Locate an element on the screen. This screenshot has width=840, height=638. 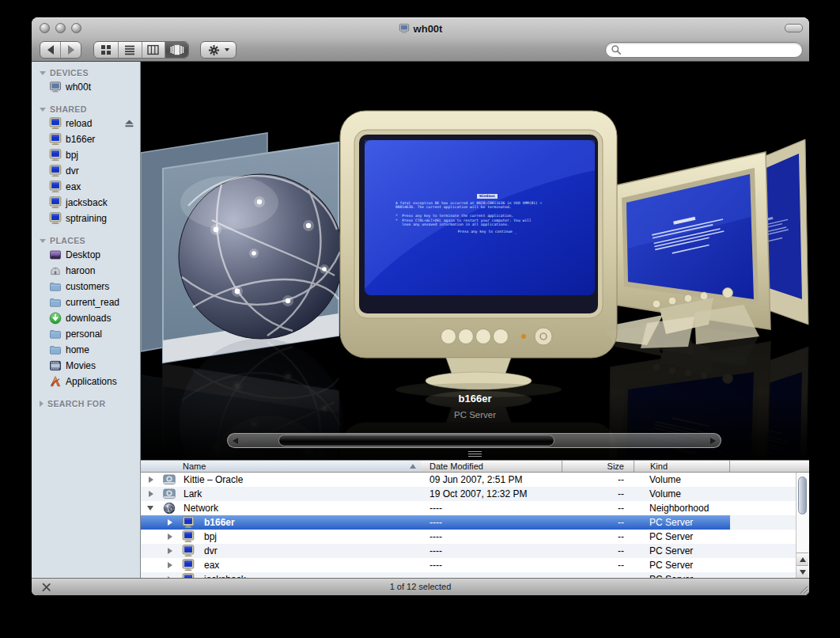
column-header-size: Size is located at coordinates (598, 466).